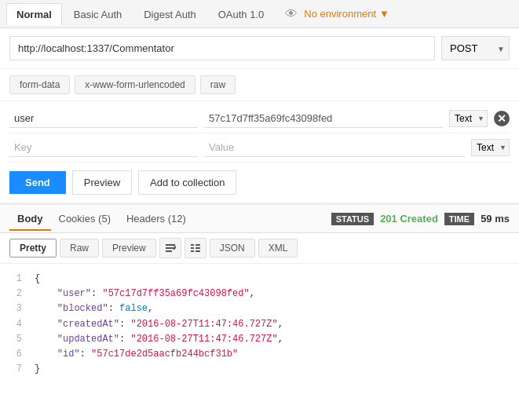 The image size is (519, 420). What do you see at coordinates (259, 14) in the screenshot?
I see `top-tab-bar: Normal Basic Auth Digest Auth OAuth 1.0 …` at bounding box center [259, 14].